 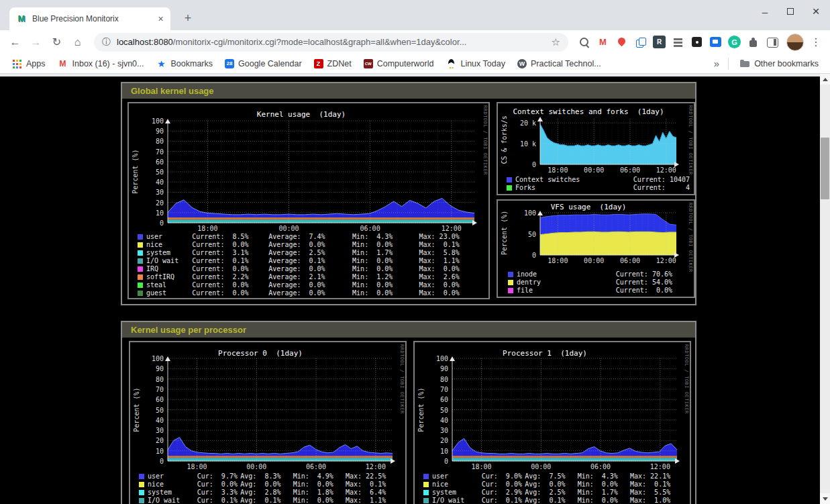 What do you see at coordinates (696, 42) in the screenshot?
I see `password-lock-icon` at bounding box center [696, 42].